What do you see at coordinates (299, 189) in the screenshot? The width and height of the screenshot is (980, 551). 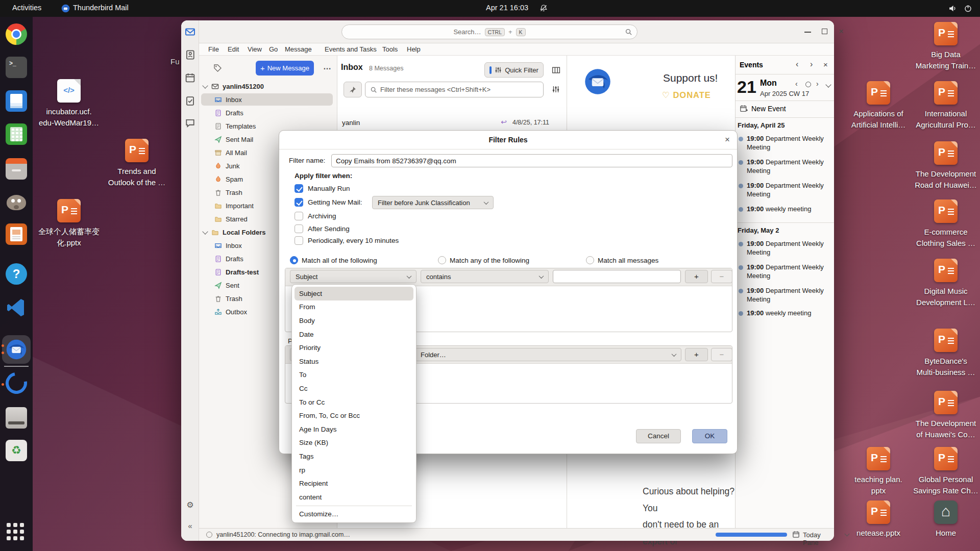 I see `manually-run-checkbox` at bounding box center [299, 189].